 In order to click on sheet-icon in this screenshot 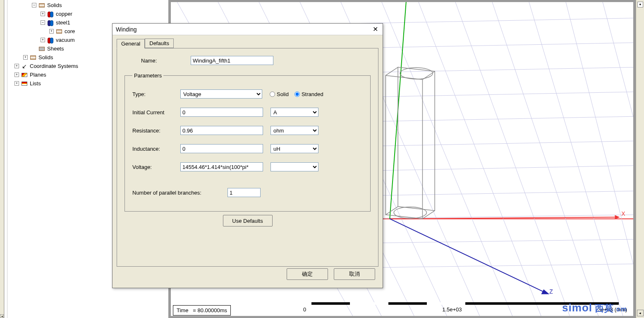, I will do `click(42, 49)`.